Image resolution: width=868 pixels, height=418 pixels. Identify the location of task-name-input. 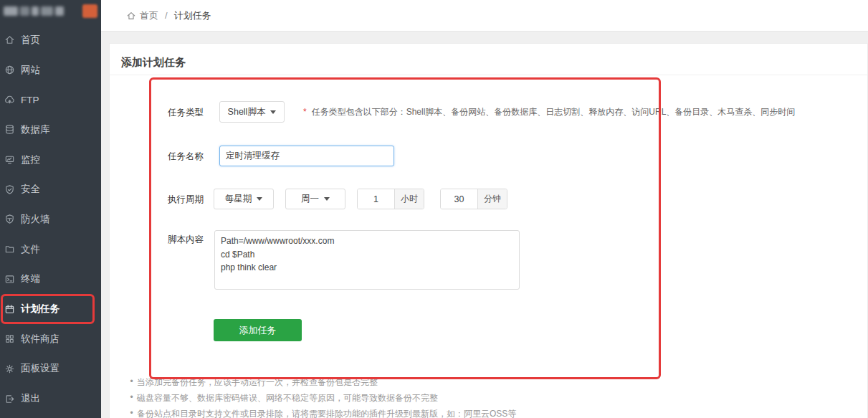
(307, 156).